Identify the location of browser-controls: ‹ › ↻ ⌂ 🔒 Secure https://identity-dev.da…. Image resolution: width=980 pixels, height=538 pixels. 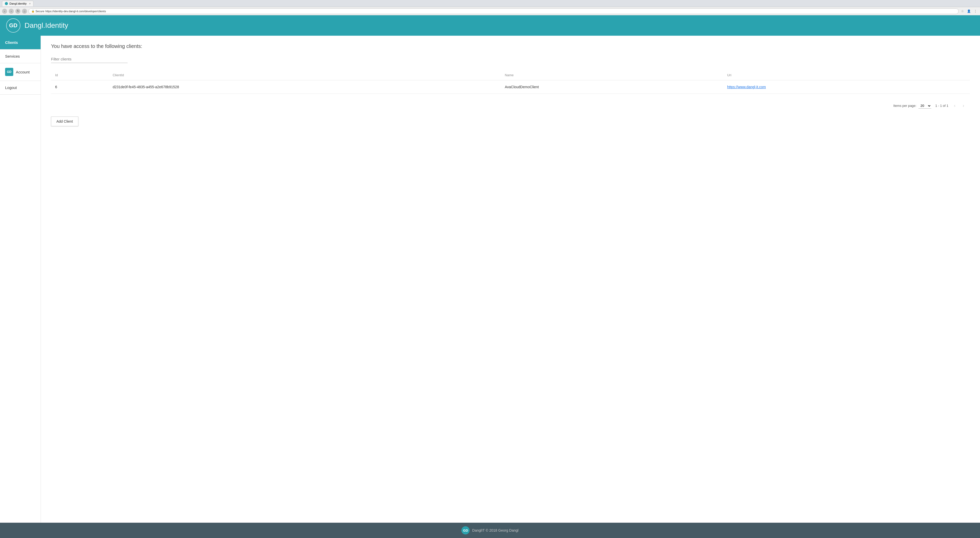
(490, 11).